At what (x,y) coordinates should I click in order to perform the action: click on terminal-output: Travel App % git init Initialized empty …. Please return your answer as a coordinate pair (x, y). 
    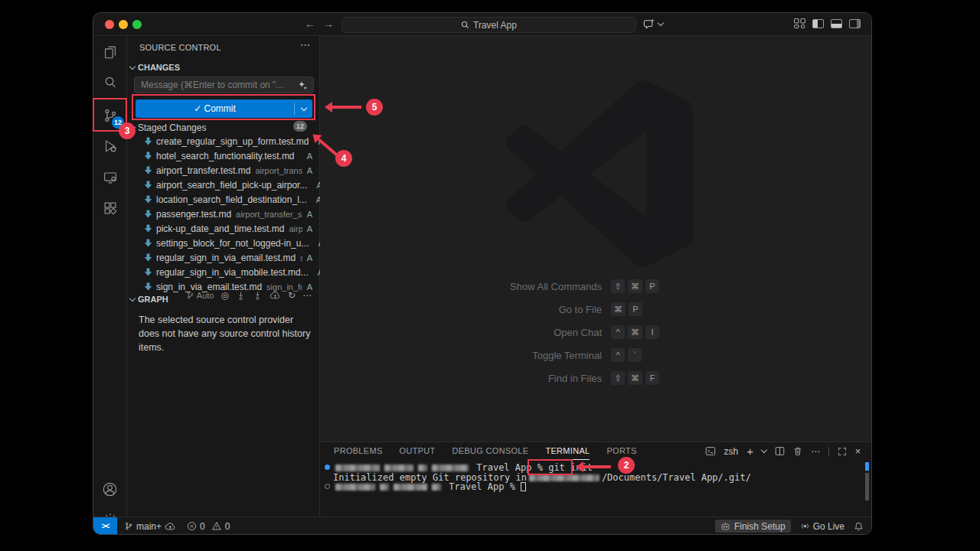
    Looking at the image, I should click on (592, 478).